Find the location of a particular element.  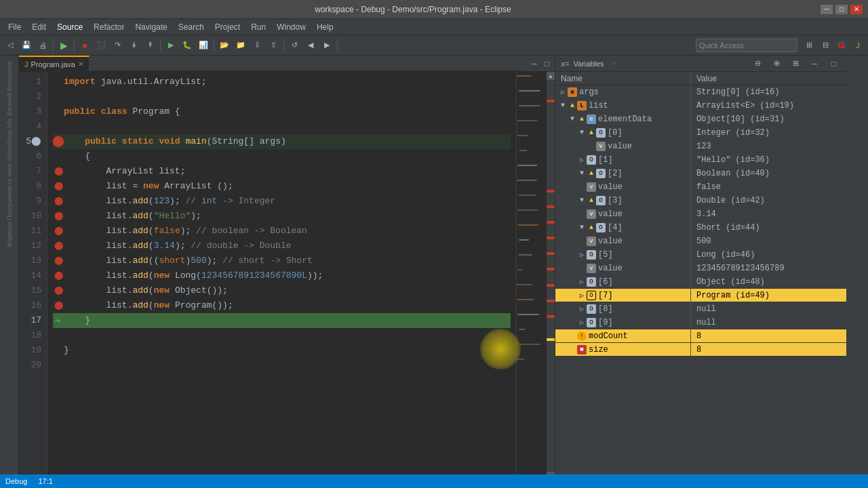

toolbar-open-resource-btn: 📁 is located at coordinates (241, 45).